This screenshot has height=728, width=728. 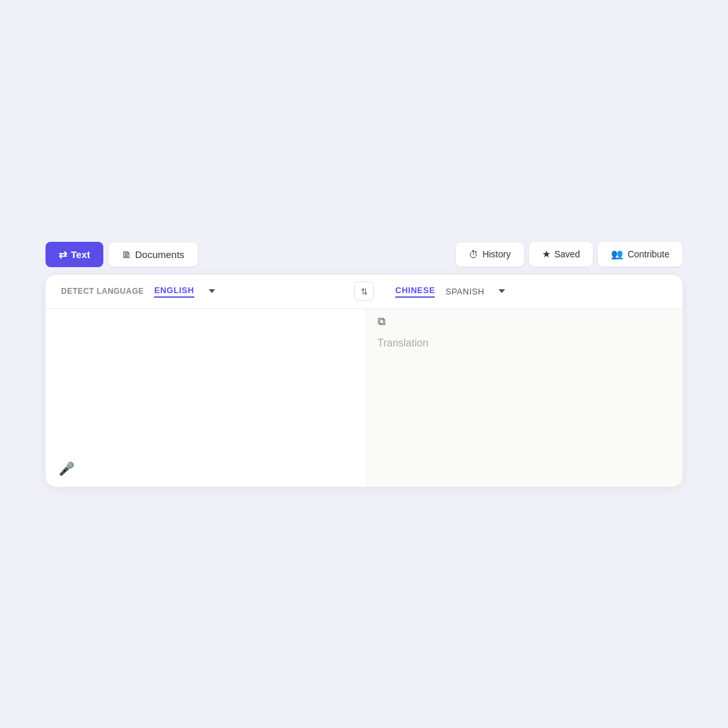 I want to click on toolbar-left: ⇄ Text 🗎 Documents, so click(x=122, y=255).